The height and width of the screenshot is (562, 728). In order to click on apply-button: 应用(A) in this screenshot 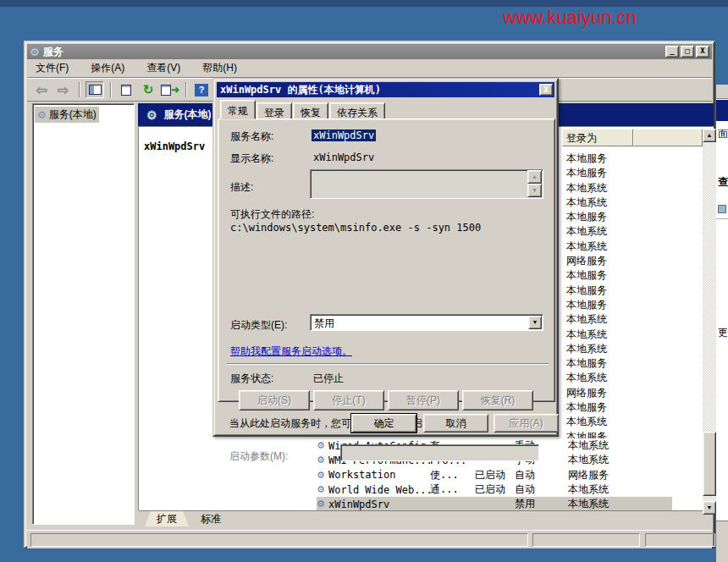, I will do `click(527, 423)`.